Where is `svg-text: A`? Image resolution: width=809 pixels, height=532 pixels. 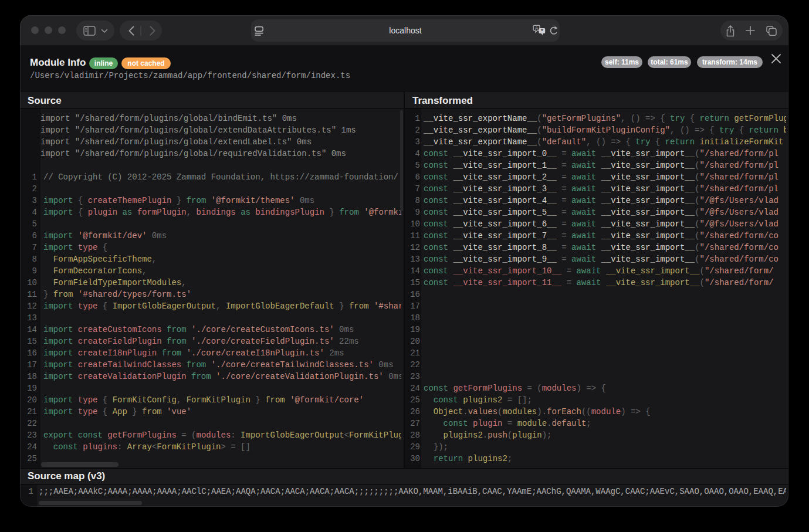 svg-text: A is located at coordinates (537, 28).